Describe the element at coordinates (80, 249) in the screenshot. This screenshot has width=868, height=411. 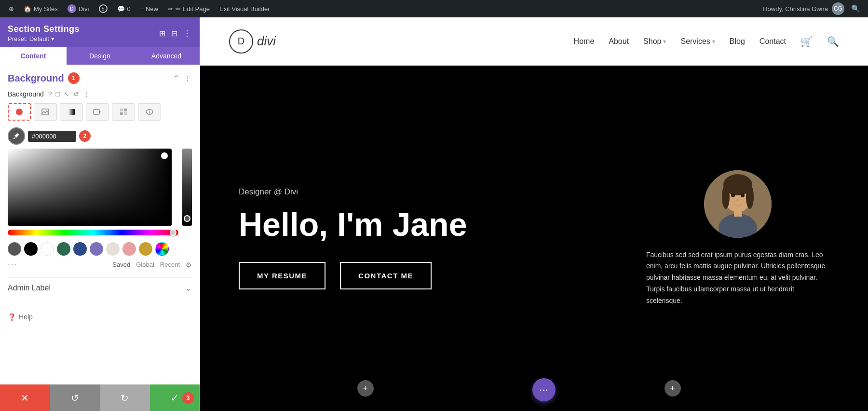
I see `swatch-blue` at that location.